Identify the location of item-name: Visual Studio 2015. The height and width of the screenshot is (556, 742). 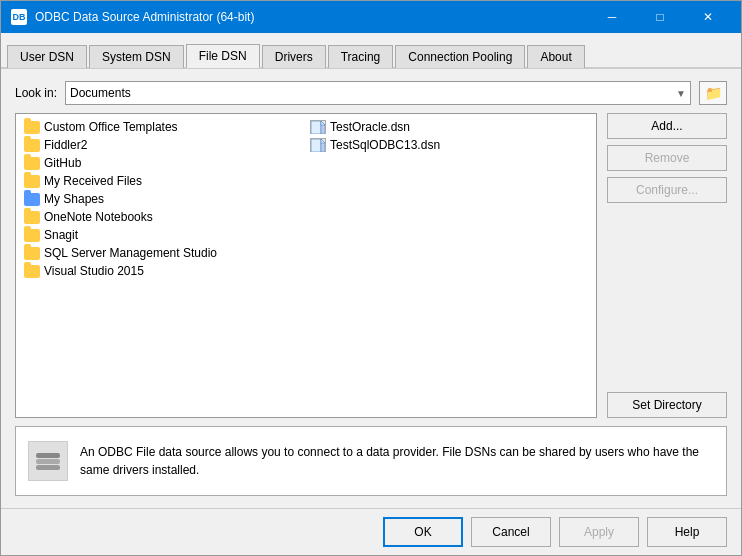
(94, 271).